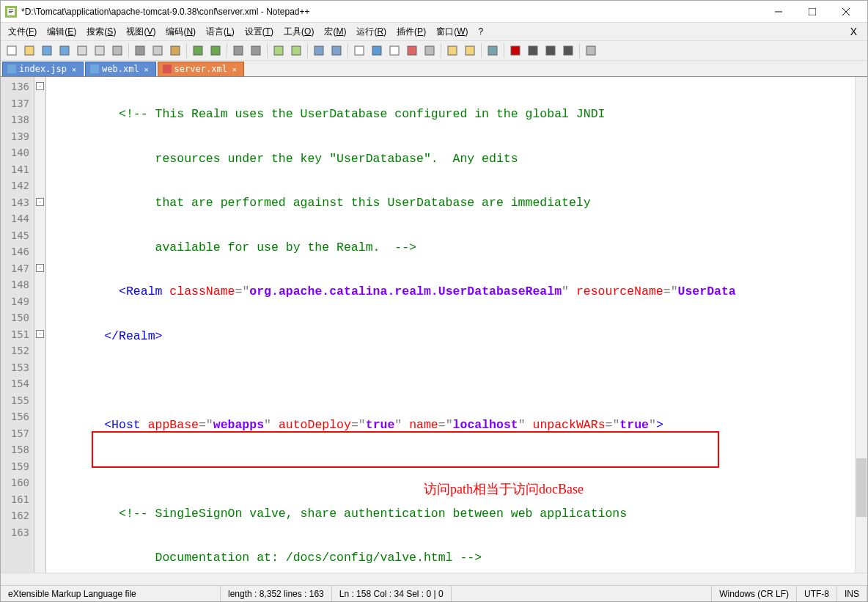  What do you see at coordinates (452, 51) in the screenshot?
I see `func-list-icon` at bounding box center [452, 51].